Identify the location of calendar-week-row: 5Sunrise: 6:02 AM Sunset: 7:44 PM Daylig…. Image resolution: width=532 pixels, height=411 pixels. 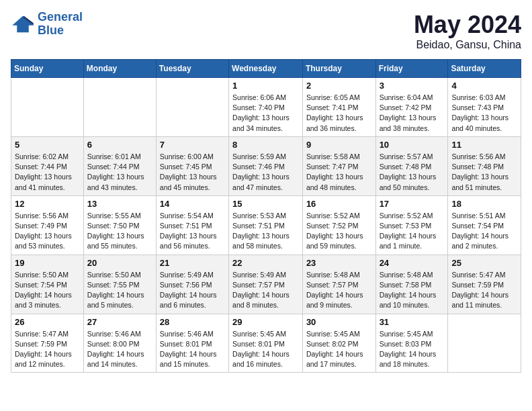
(266, 166).